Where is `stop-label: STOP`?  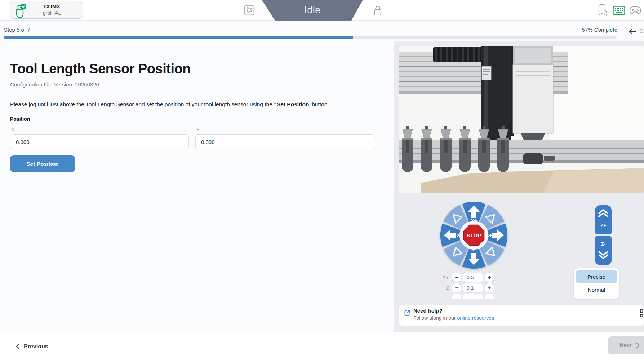 stop-label: STOP is located at coordinates (474, 236).